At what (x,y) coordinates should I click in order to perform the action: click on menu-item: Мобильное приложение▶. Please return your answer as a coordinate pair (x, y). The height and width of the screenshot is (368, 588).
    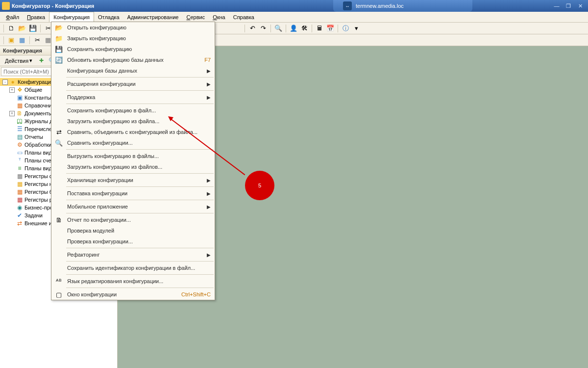
    Looking at the image, I should click on (133, 207).